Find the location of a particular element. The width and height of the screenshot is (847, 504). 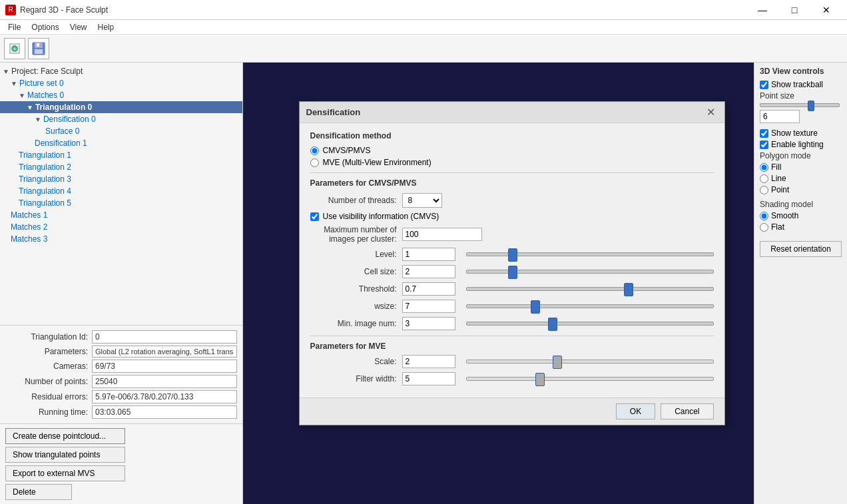

dialog-ok-button: OK is located at coordinates (635, 411).